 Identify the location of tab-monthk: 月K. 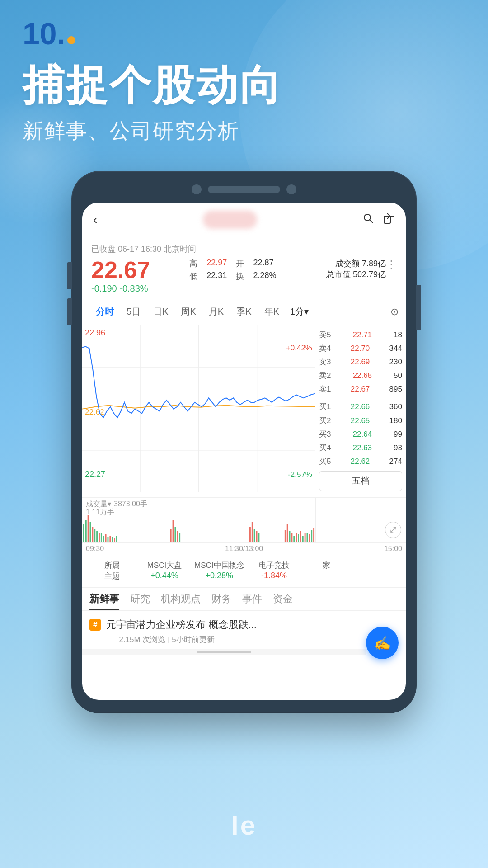
(216, 312).